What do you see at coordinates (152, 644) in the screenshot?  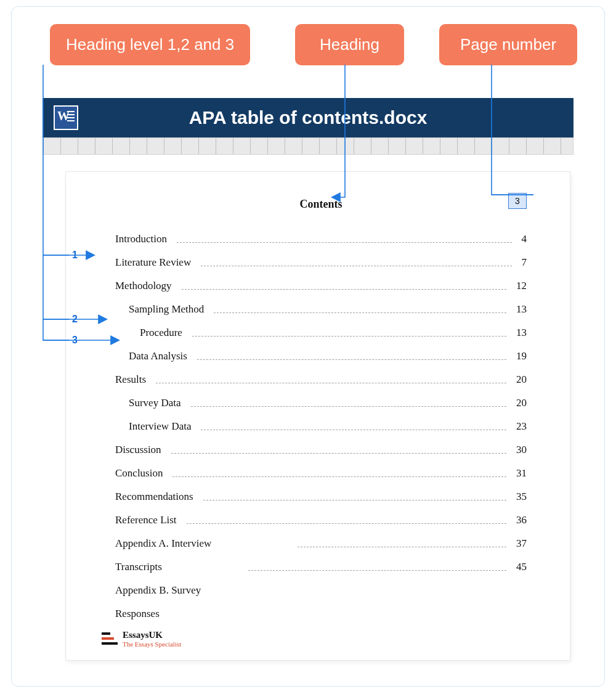 I see `brand-tagline: The Essays Specialist` at bounding box center [152, 644].